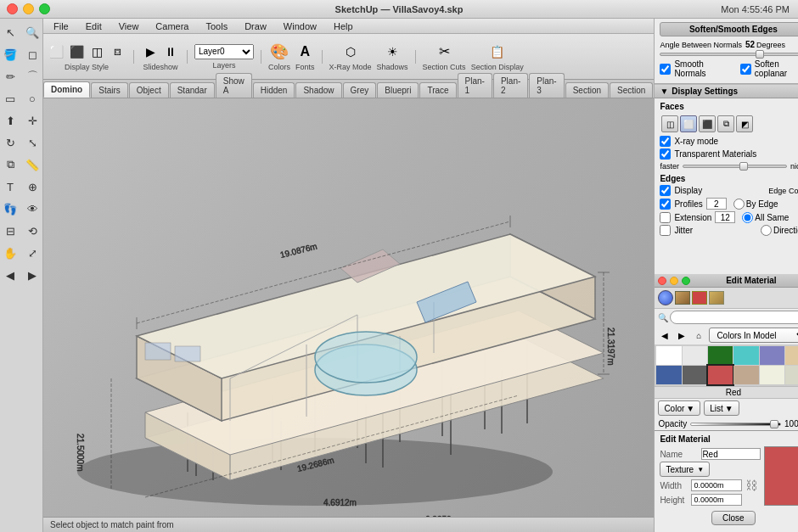  I want to click on texture-icon, so click(683, 298).